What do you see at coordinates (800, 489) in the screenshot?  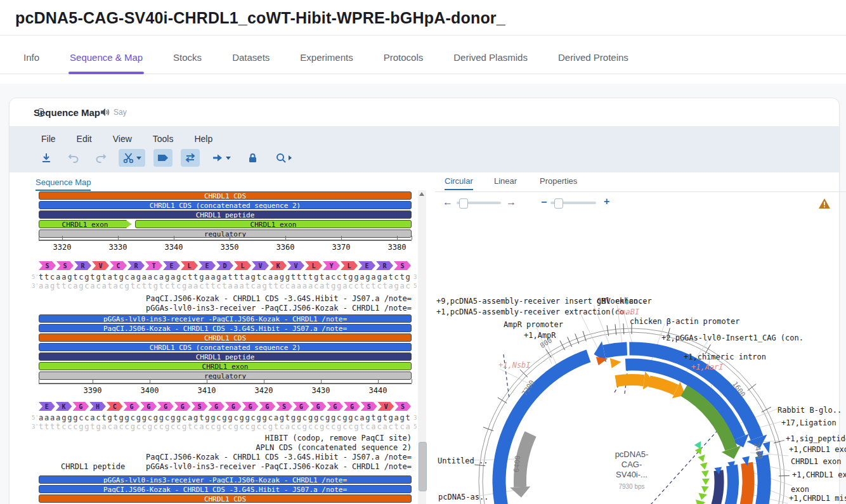 I see `map-feature-label: exon` at bounding box center [800, 489].